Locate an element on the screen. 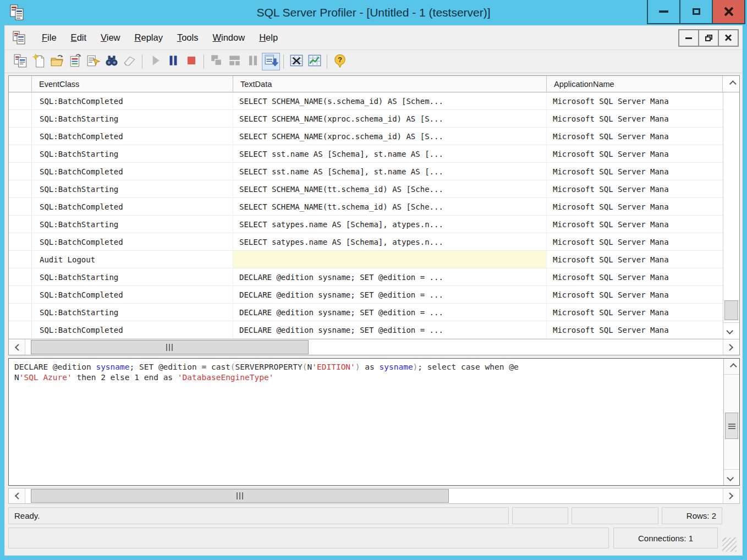 The height and width of the screenshot is (560, 747). close-button is located at coordinates (728, 12).